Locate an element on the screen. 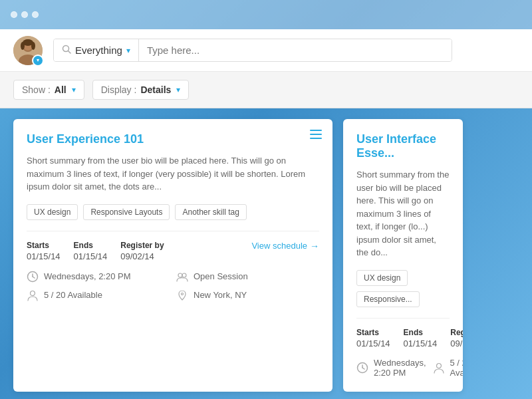 This screenshot has width=532, height=399. session-type: Open Session is located at coordinates (247, 277).